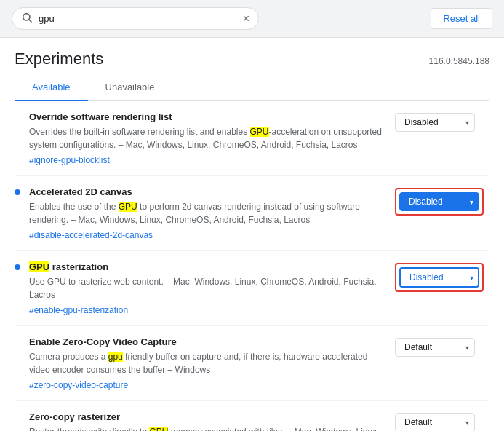  Describe the element at coordinates (208, 421) in the screenshot. I see `experiment-info: Zero-copy rasterizer Raster threads writ…` at that location.